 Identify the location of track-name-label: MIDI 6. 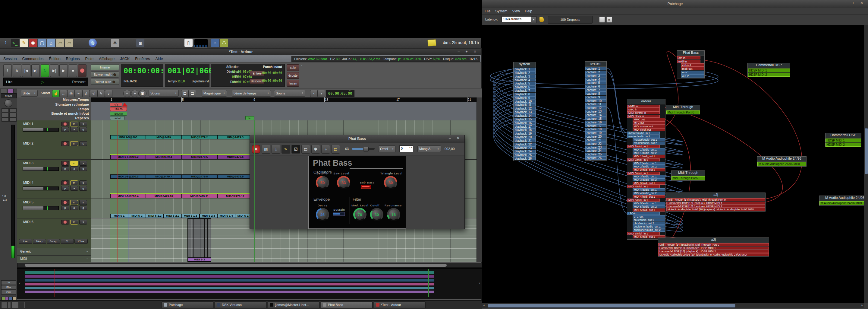
(28, 222).